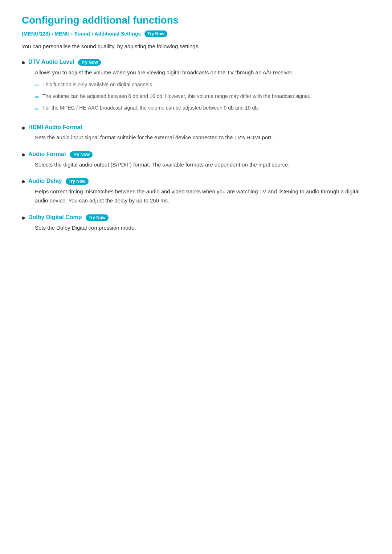 The image size is (392, 554). Describe the element at coordinates (176, 96) in the screenshot. I see `note-text: The volume can be adjusted between 0 db …` at that location.